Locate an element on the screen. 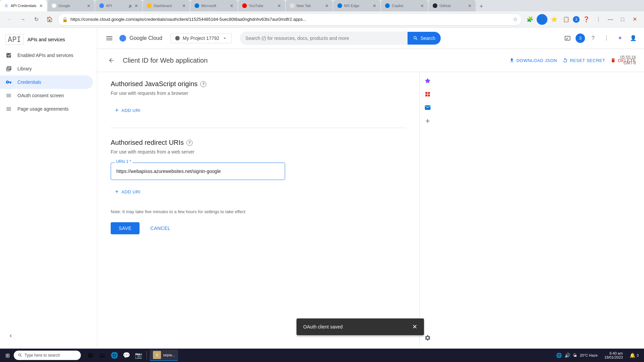  browser-tab-8: MS Edge ✕ is located at coordinates (357, 6).